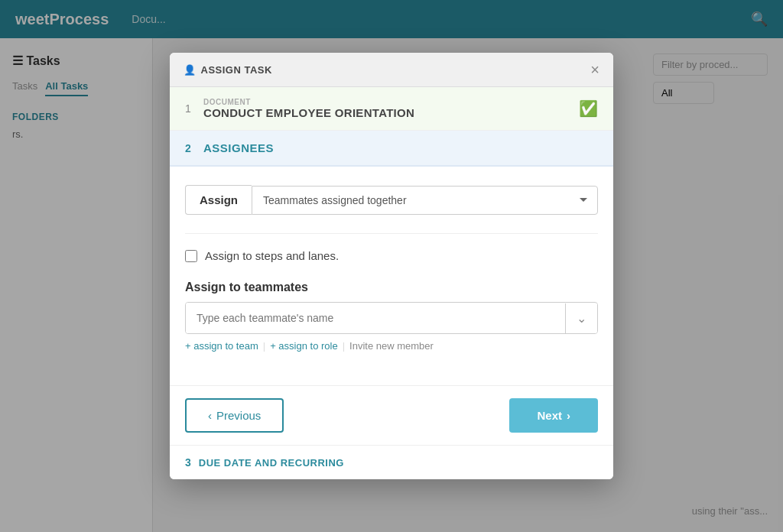 Image resolution: width=783 pixels, height=532 pixels. Describe the element at coordinates (569, 416) in the screenshot. I see `next-icon: ›` at that location.